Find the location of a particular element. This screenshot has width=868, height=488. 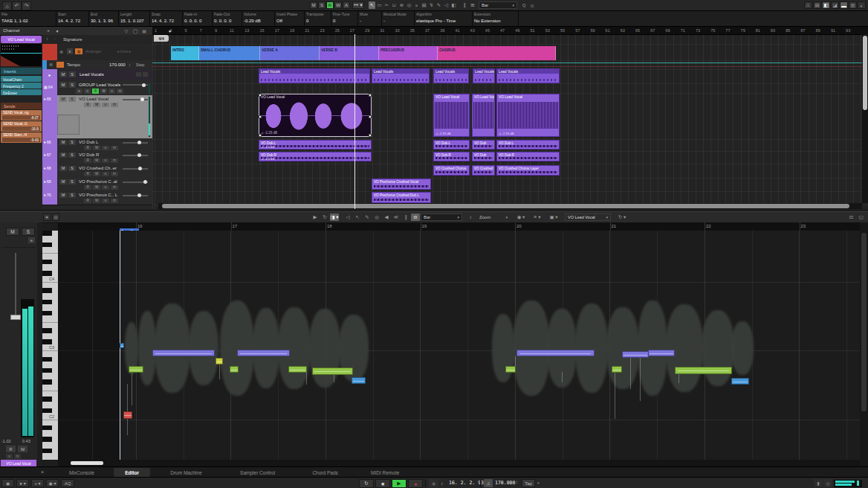

color-icon: ▣ ▾ is located at coordinates (554, 217).